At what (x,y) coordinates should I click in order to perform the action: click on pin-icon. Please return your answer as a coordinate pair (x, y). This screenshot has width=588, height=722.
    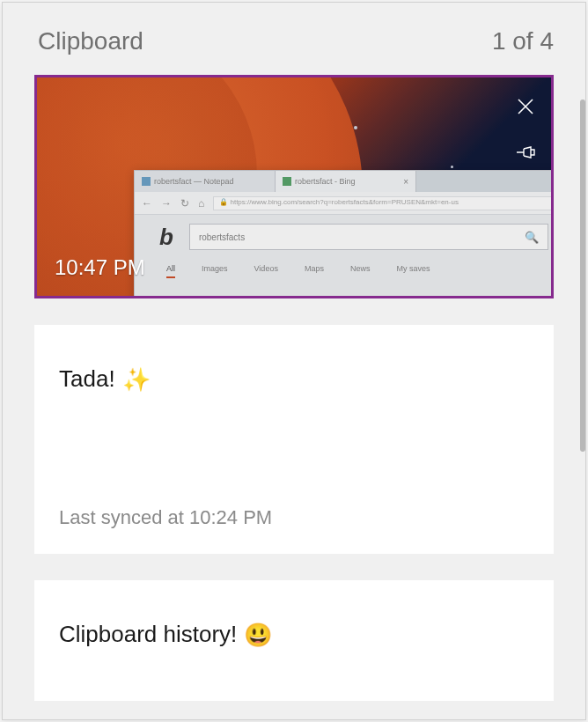
    Looking at the image, I should click on (526, 152).